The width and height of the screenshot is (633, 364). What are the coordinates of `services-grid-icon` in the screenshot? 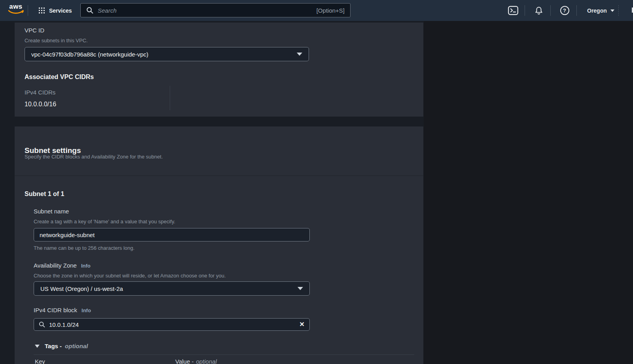 It's located at (42, 10).